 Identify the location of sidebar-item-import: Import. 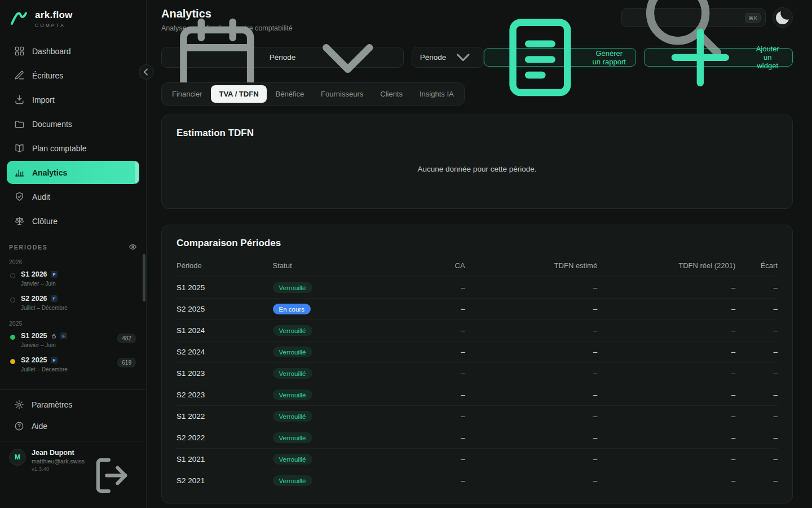
(73, 99).